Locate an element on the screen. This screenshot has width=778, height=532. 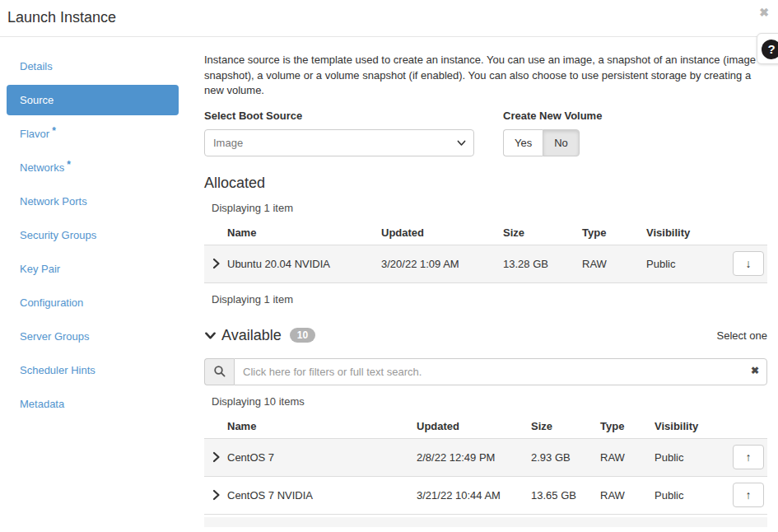
image-updated: 3/21/22 10:44 AM is located at coordinates (474, 496).